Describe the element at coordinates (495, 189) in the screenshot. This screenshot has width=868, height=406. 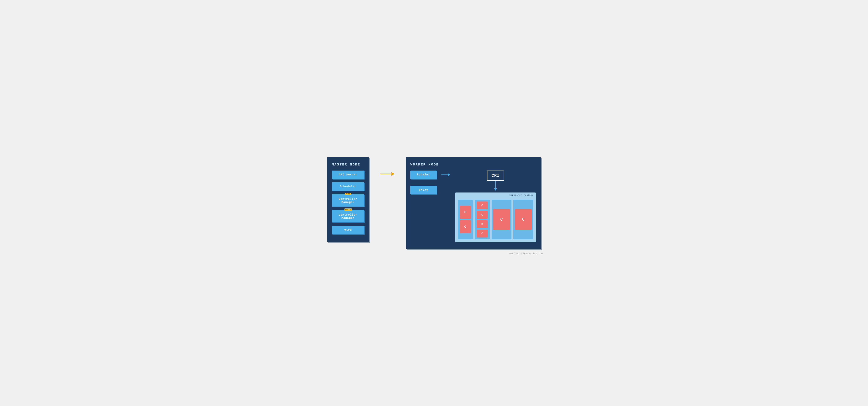
I see `vert-arrow-head` at that location.